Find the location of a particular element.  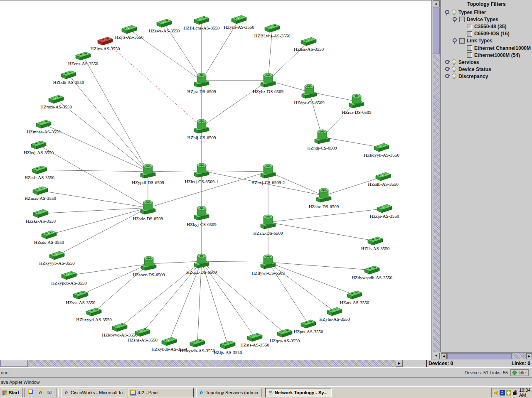

topology-node-kbyyd: HZkbyyd-AS-3550 is located at coordinates (120, 330).